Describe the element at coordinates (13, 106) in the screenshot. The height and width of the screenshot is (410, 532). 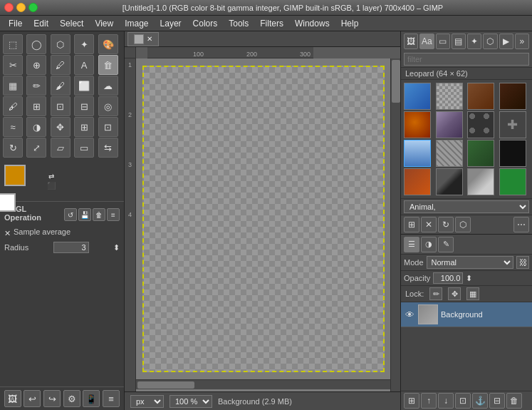
I see `tool-ink: 🖋` at that location.